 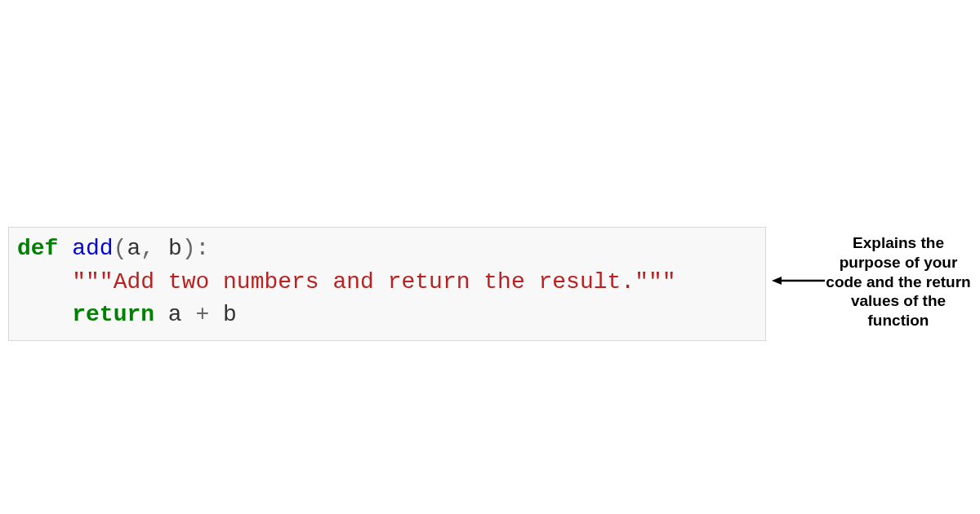 I want to click on paren-close: ), so click(x=189, y=248).